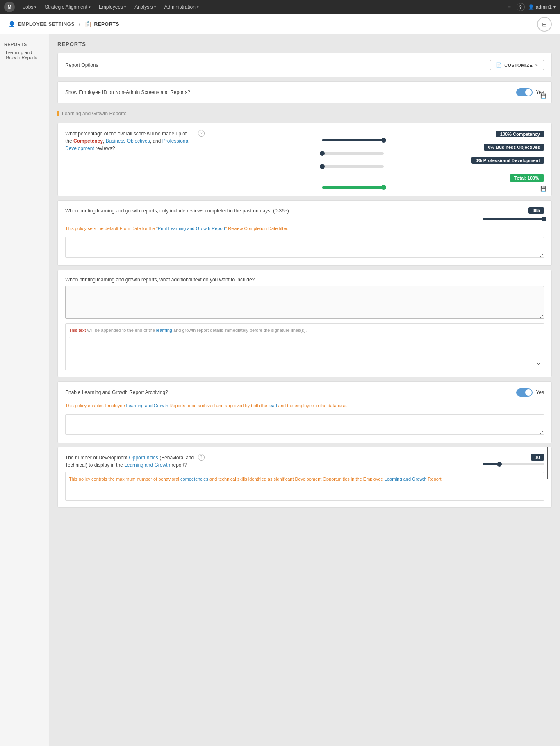  I want to click on page-title: REPORTS, so click(305, 44).